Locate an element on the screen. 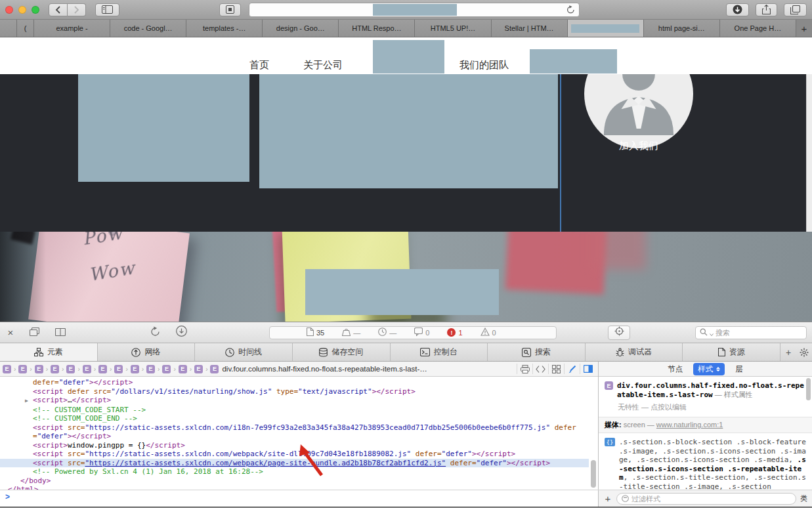 Image resolution: width=812 pixels, height=508 pixels. nav-link: 我们的团队 is located at coordinates (484, 66).